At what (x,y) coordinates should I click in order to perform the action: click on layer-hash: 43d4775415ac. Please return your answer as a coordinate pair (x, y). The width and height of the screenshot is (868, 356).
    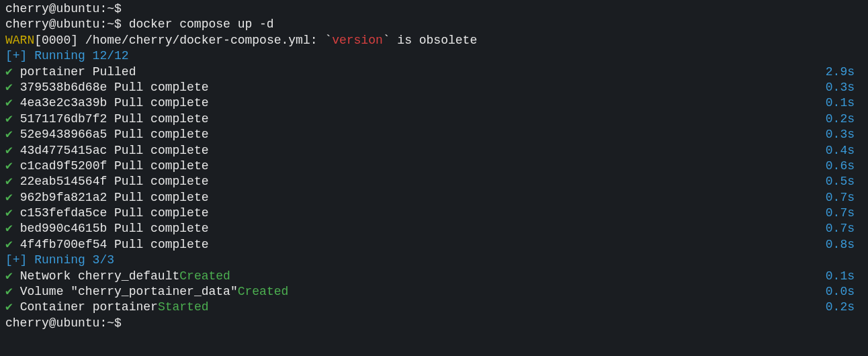
    Looking at the image, I should click on (64, 150).